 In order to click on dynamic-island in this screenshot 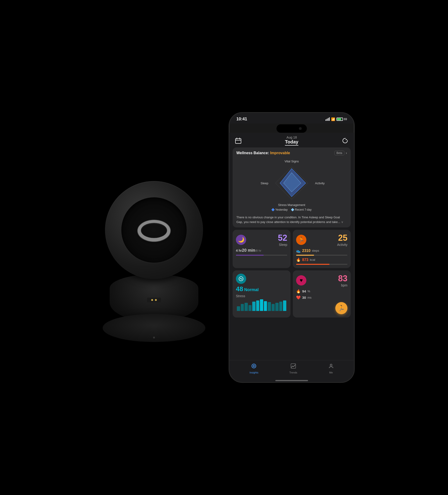, I will do `click(292, 129)`.